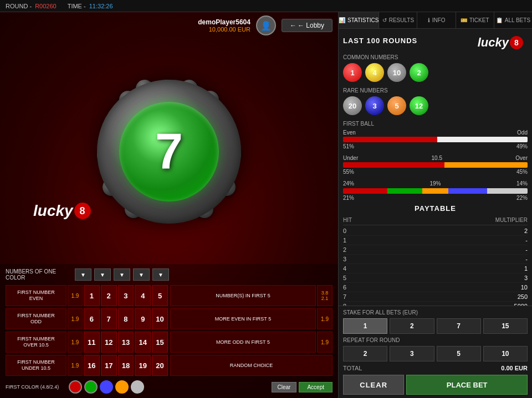  Describe the element at coordinates (429, 20) in the screenshot. I see `info-icon: ℹ` at that location.